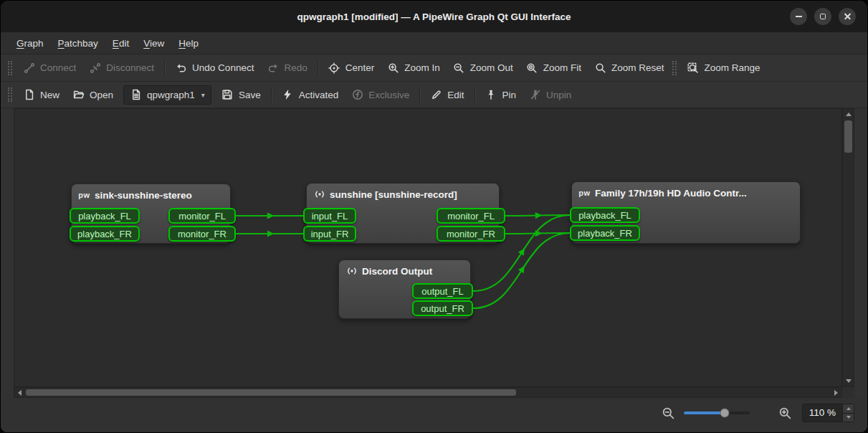 The width and height of the screenshot is (868, 433). What do you see at coordinates (79, 95) in the screenshot?
I see `open-icon` at bounding box center [79, 95].